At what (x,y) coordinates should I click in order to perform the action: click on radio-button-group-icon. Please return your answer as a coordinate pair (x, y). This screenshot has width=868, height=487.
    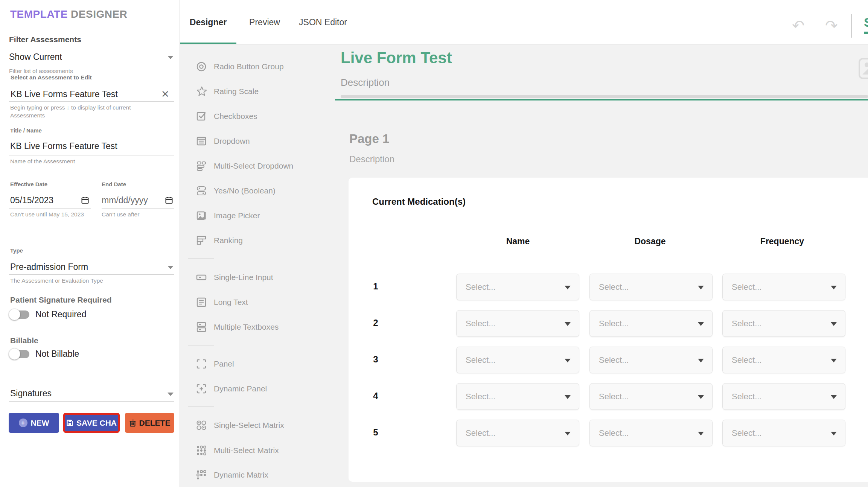
    Looking at the image, I should click on (202, 67).